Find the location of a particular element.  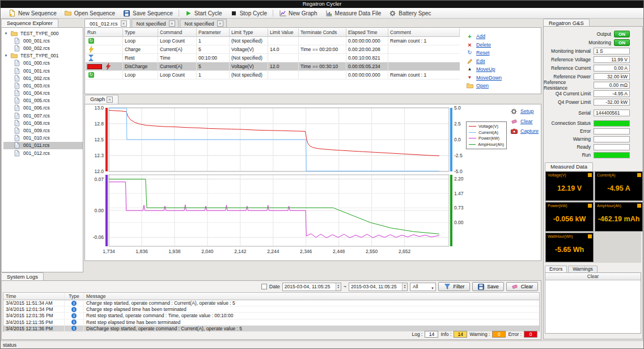

log-table-header: TimeTypeMessage is located at coordinates (271, 296).